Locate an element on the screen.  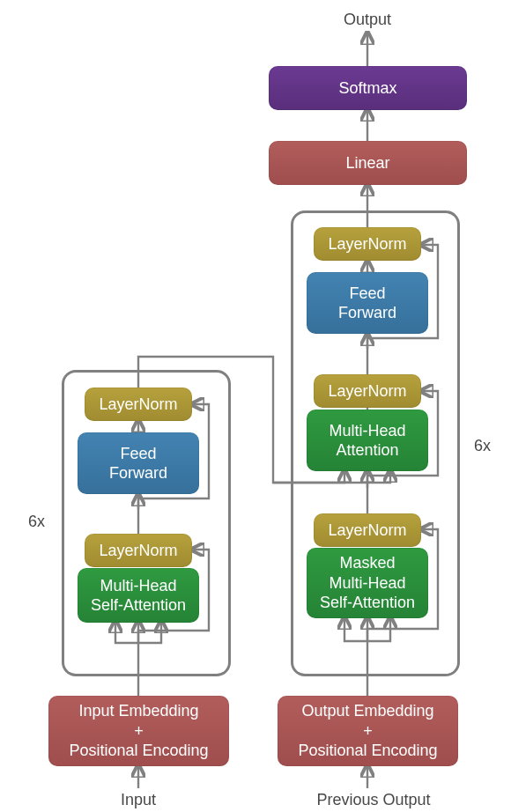
decoder-layernorm-mid: LayerNorm is located at coordinates (367, 391).